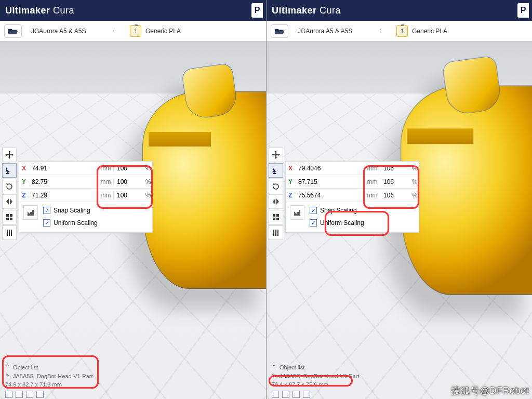 This screenshot has width=532, height=399. Describe the element at coordinates (129, 195) in the screenshot. I see `scale-z-pct-input: 100` at that location.